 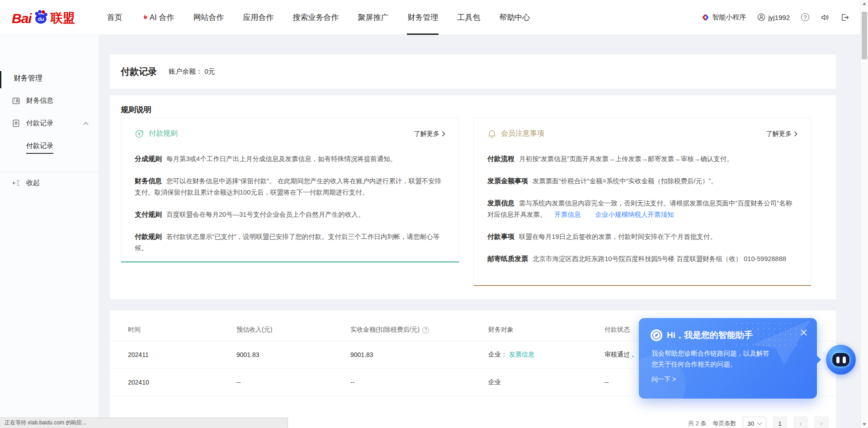 I want to click on page-title: 付款记录, so click(x=139, y=71).